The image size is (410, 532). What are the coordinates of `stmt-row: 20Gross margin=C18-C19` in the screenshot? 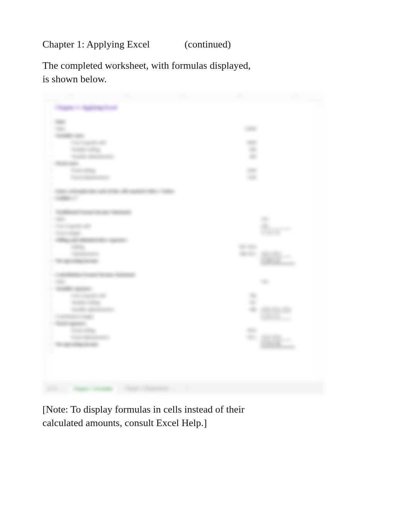 It's located at (183, 233).